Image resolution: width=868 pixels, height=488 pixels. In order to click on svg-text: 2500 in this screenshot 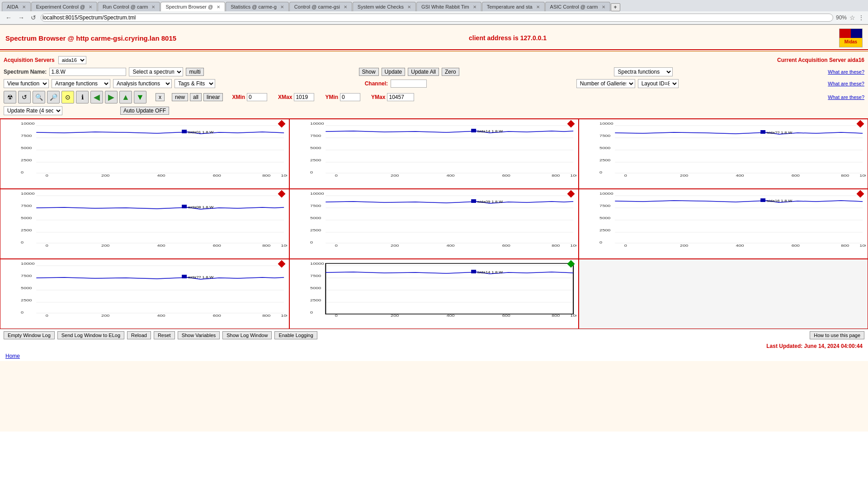, I will do `click(26, 300)`.